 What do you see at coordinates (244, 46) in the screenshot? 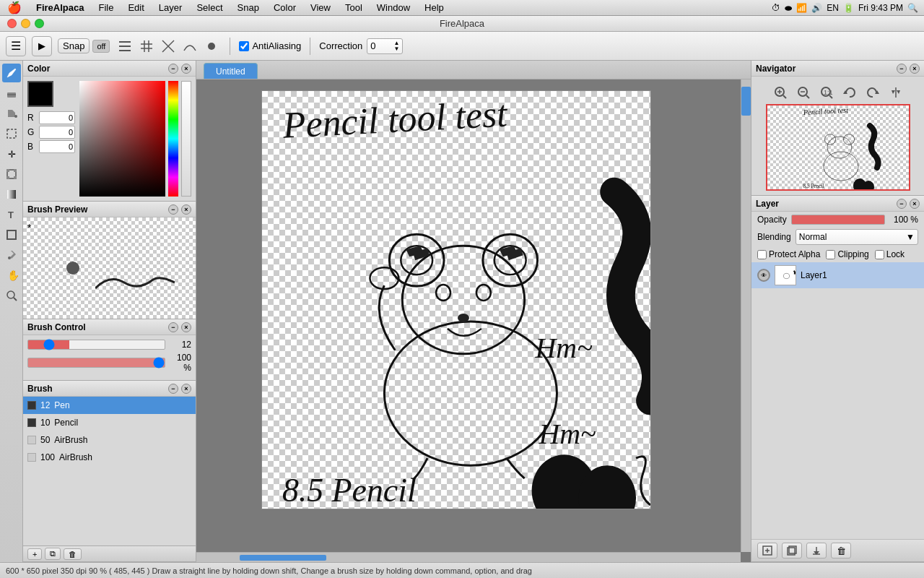
I see `antialias-checkbox` at bounding box center [244, 46].